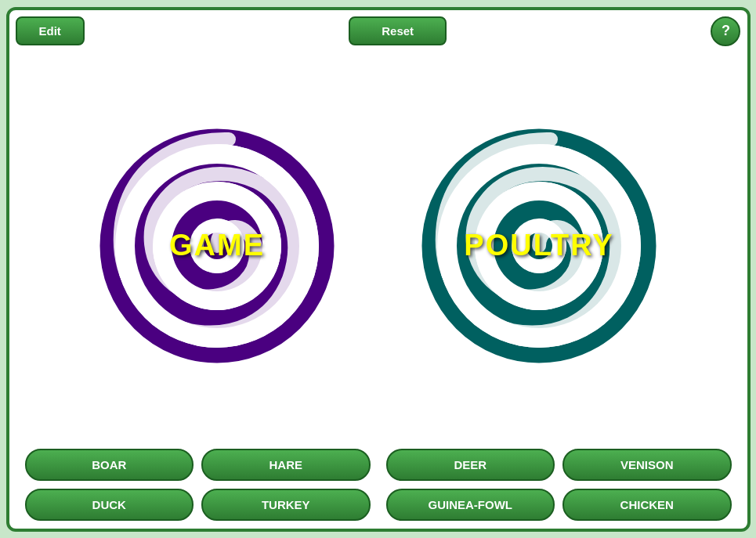 This screenshot has width=756, height=538. What do you see at coordinates (378, 485) in the screenshot?
I see `bottom-area: BOAR HARE DUCK TURKEY DEER VENISON GUINE…` at bounding box center [378, 485].